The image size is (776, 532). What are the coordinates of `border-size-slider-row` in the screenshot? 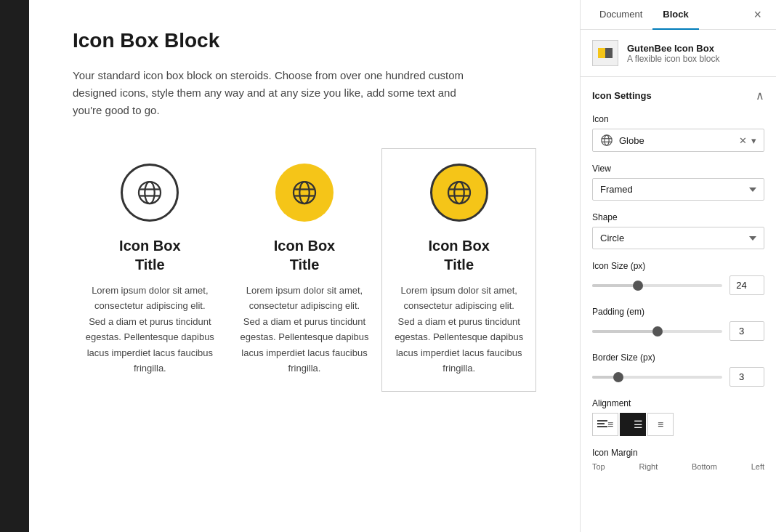 It's located at (679, 376).